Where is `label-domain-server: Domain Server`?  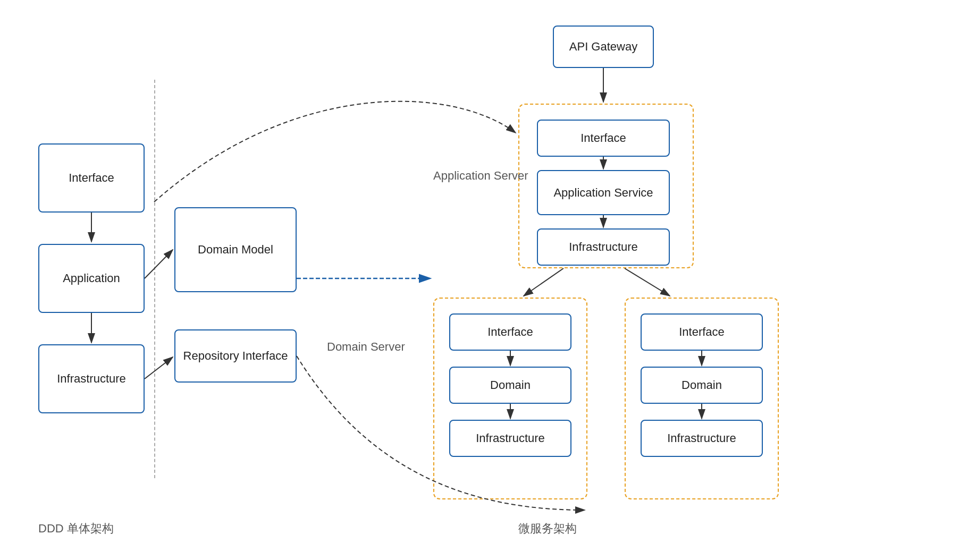
label-domain-server: Domain Server is located at coordinates (366, 347).